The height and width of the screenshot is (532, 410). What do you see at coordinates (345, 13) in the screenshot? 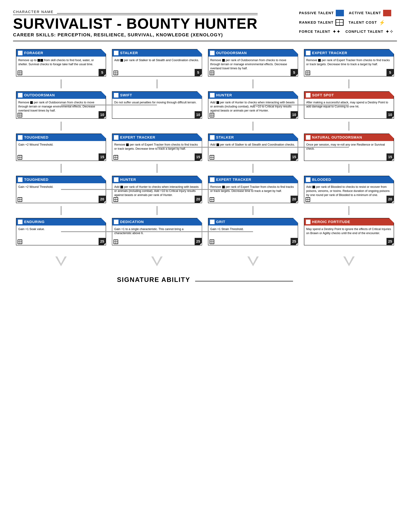
I see `legend-row-1: PASSIVE TALENT ACTIVE TALENT` at bounding box center [345, 13].